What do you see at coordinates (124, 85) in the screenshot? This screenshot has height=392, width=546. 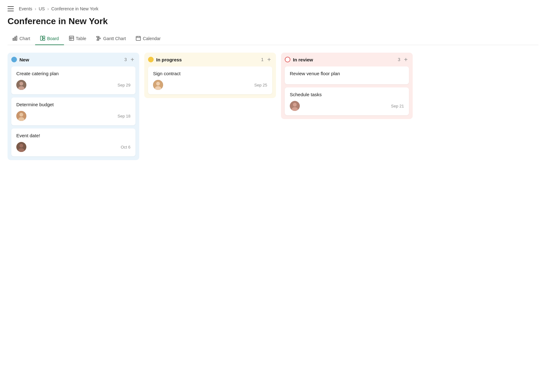 I see `task-date-t1: Sep 29` at bounding box center [124, 85].